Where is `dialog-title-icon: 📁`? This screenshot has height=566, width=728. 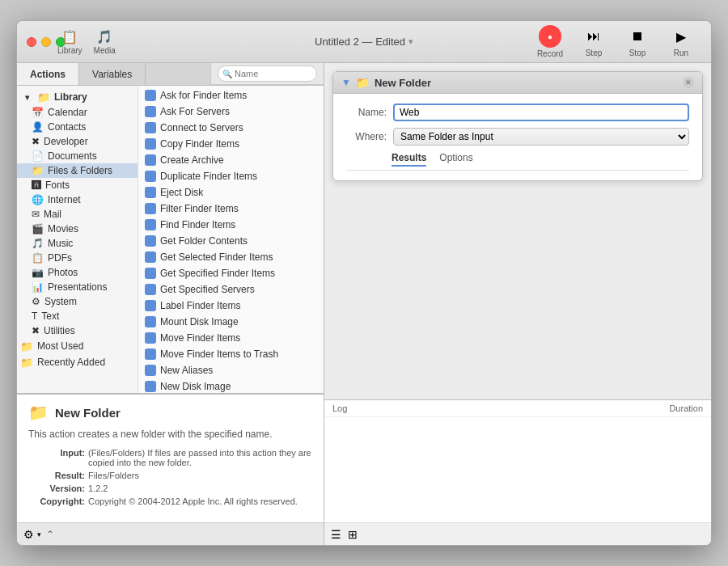
dialog-title-icon: 📁 is located at coordinates (362, 82).